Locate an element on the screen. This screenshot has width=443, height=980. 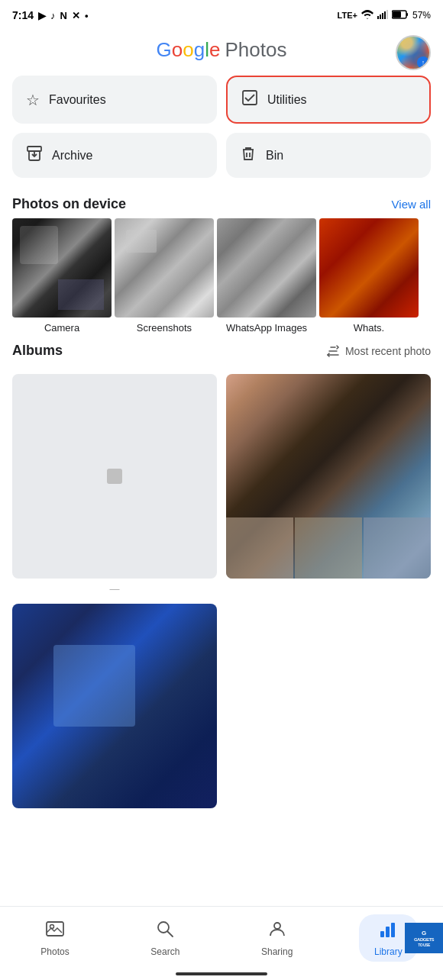
albums-sort-label: Most recent photo is located at coordinates (388, 351).